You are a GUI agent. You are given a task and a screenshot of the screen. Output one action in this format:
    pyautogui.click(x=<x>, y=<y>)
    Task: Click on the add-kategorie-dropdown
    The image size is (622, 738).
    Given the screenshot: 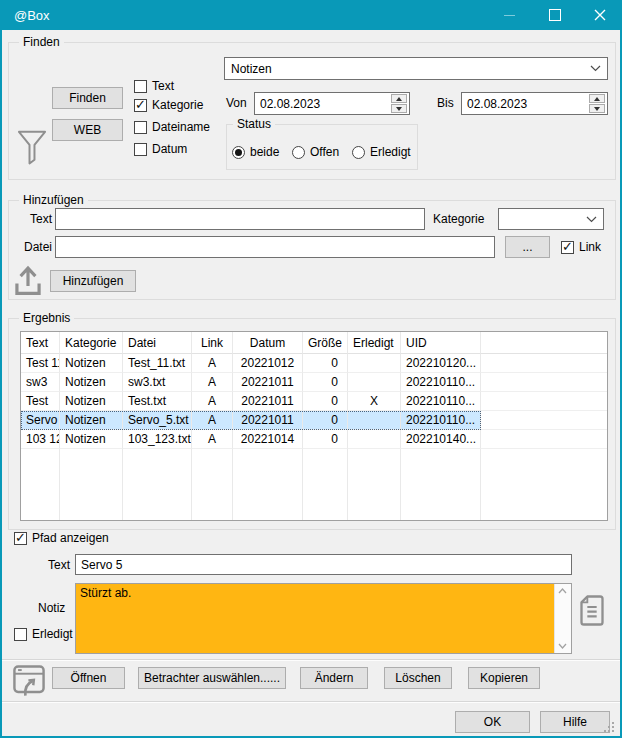 What is the action you would take?
    pyautogui.click(x=551, y=219)
    